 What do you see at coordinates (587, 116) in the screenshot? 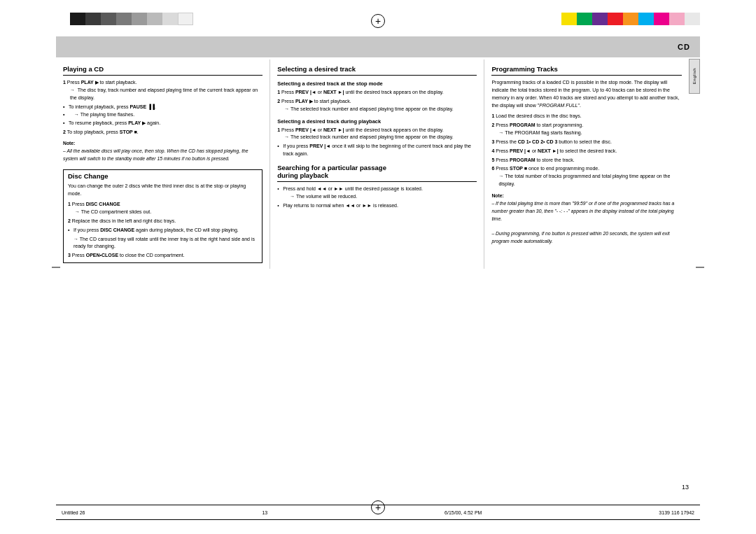
I see `prog-1: 1 Load the desired discs in the disc tra…` at bounding box center [587, 116].